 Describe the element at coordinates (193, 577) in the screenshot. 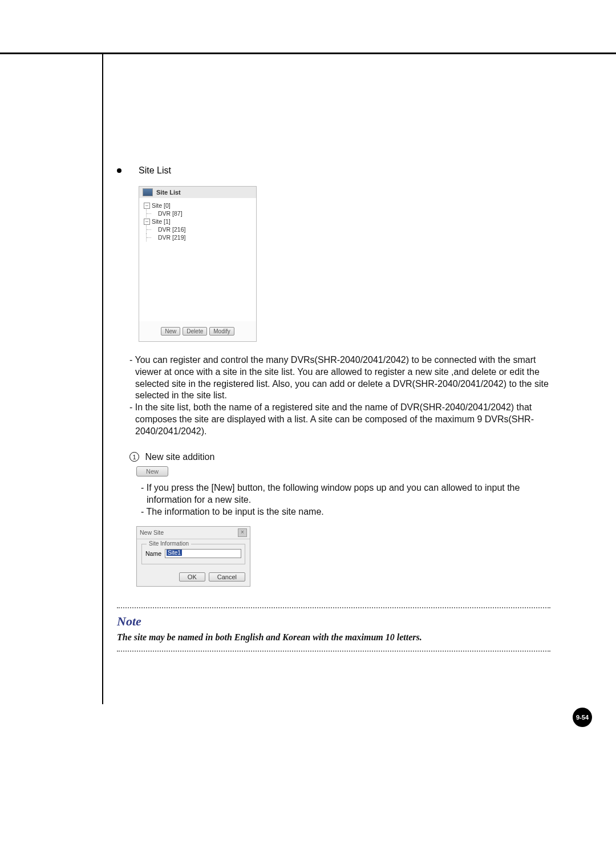

I see `dialog-buttons: OK Cancel` at that location.